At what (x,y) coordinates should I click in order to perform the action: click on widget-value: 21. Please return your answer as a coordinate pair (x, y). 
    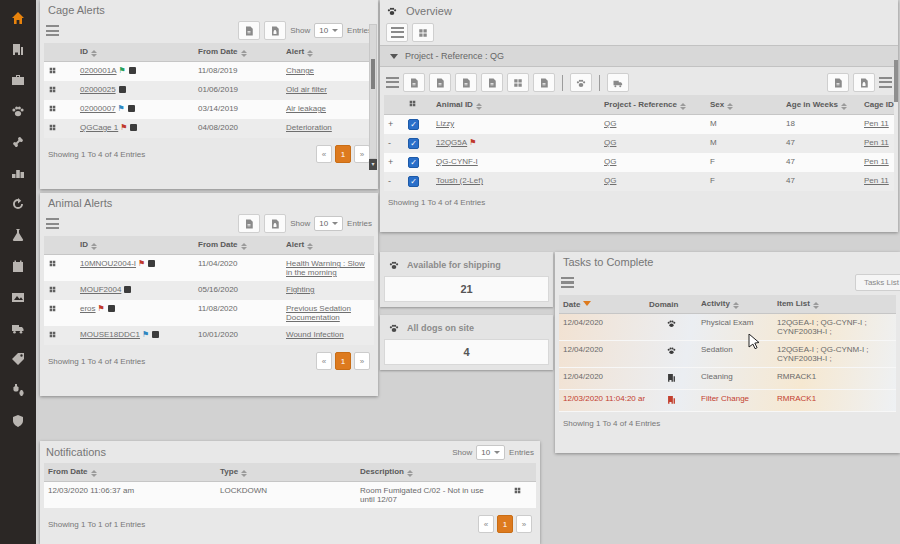
    Looking at the image, I should click on (466, 289).